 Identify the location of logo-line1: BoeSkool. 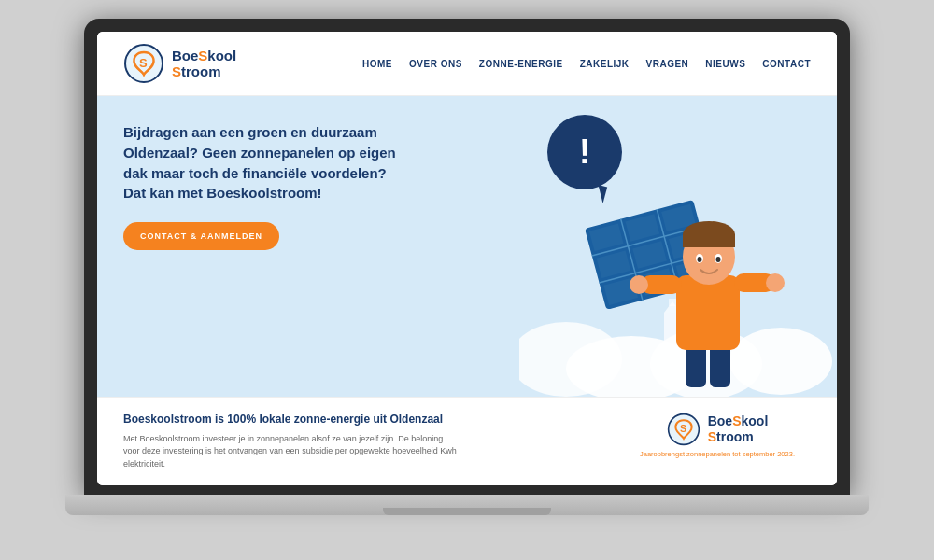
(204, 56).